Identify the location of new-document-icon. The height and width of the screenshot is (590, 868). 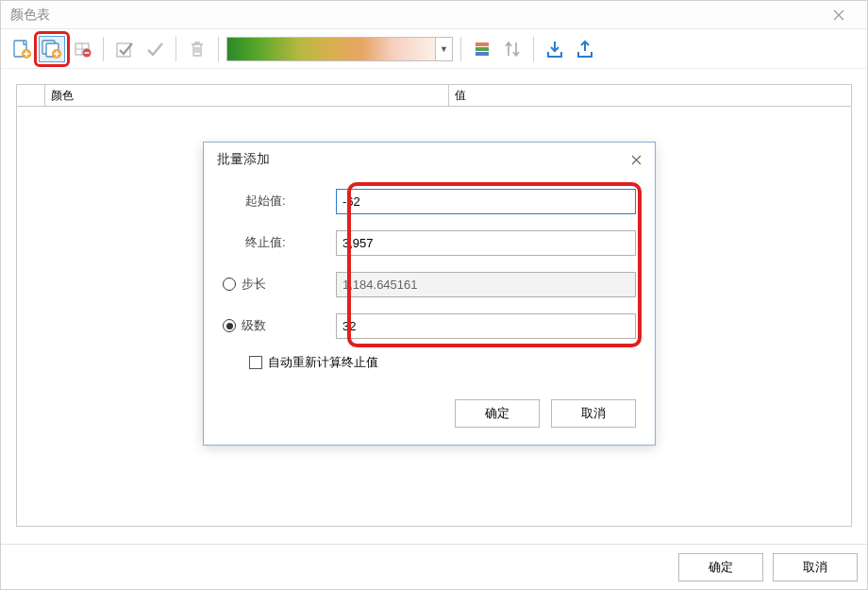
(22, 49).